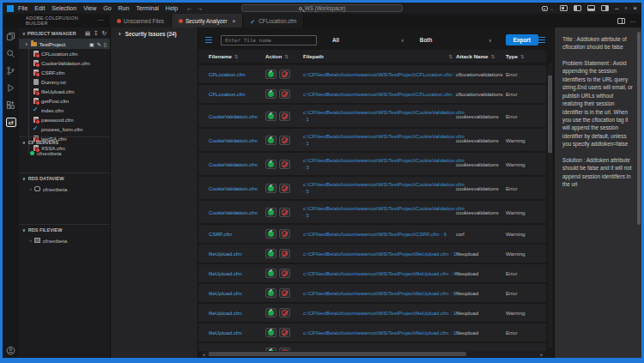  Describe the element at coordinates (64, 142) in the screenshot. I see `cf-servers-header: ∨ CF SERVERS` at that location.